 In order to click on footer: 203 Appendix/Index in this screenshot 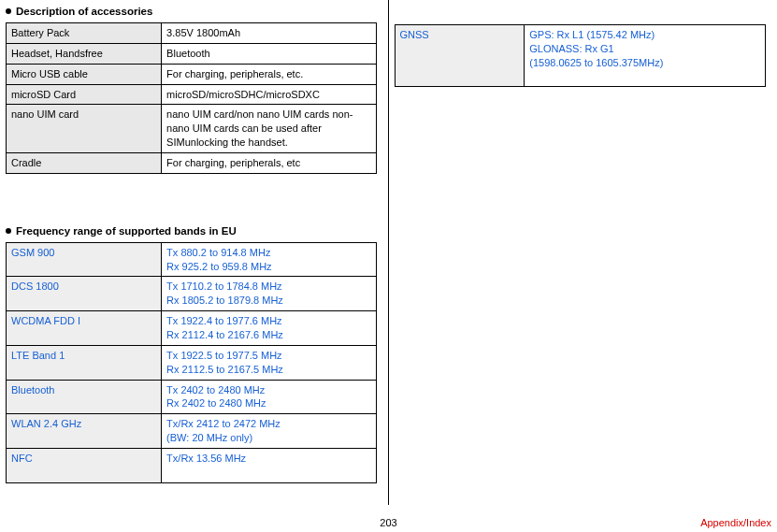, I will do `click(389, 523)`.